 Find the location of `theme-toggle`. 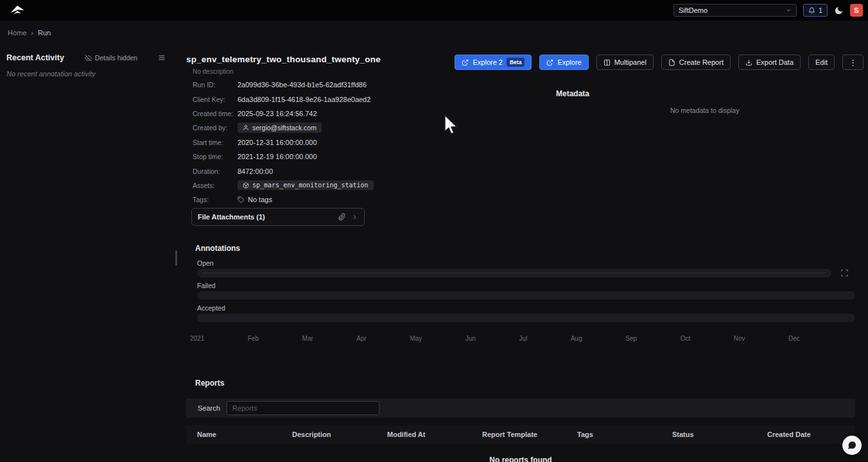

theme-toggle is located at coordinates (838, 10).